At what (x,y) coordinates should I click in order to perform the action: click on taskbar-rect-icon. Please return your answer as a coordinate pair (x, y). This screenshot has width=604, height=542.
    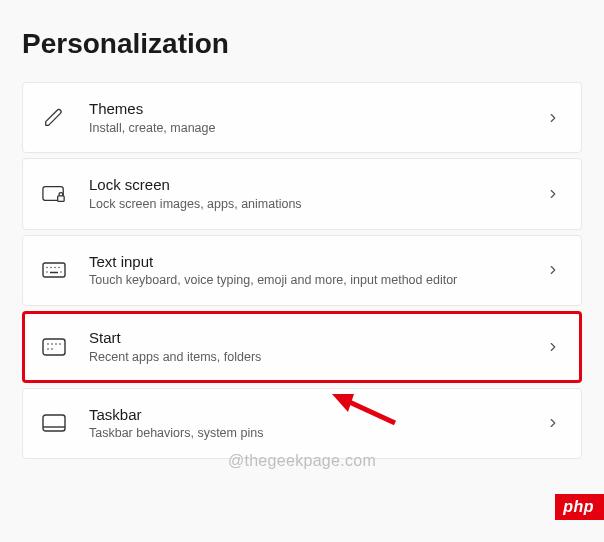
    Looking at the image, I should click on (54, 423).